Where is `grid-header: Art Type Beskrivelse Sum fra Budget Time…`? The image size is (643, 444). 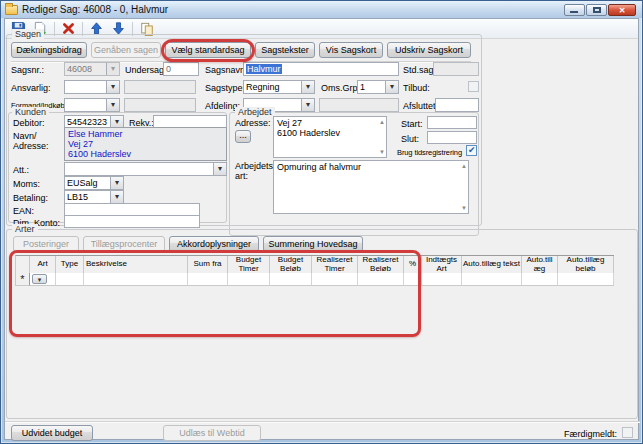
grid-header: Art Type Beskrivelse Sum fra Budget Time… is located at coordinates (314, 264).